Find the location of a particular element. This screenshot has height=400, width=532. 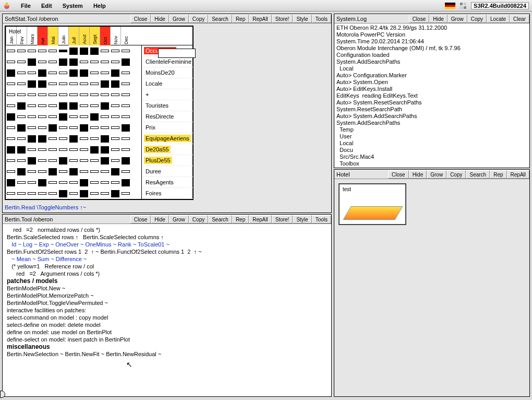

tool-text-line: BertinModelPlot.ToggleViewPermuted ~ is located at coordinates (167, 303).